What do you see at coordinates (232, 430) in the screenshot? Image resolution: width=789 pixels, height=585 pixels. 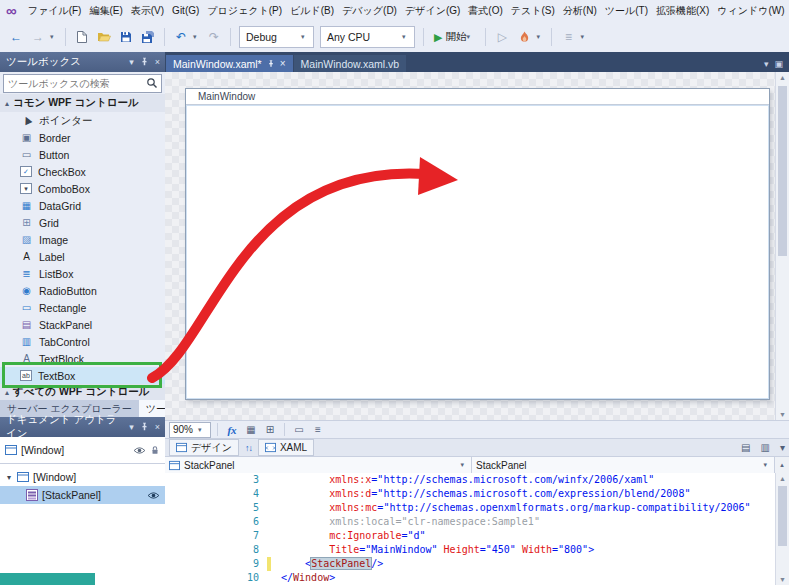 I see `effects-fx-button: fx` at bounding box center [232, 430].